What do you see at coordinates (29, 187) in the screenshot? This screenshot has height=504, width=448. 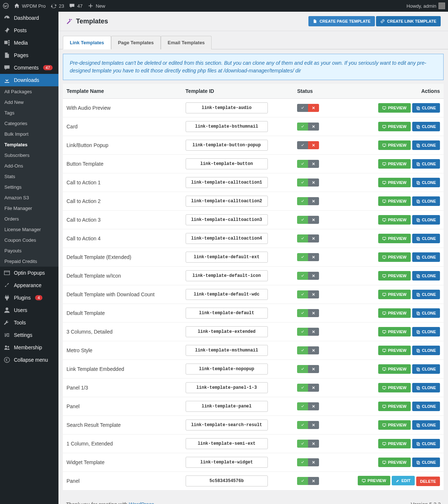 I see `submenu-item-settings: Settings` at bounding box center [29, 187].